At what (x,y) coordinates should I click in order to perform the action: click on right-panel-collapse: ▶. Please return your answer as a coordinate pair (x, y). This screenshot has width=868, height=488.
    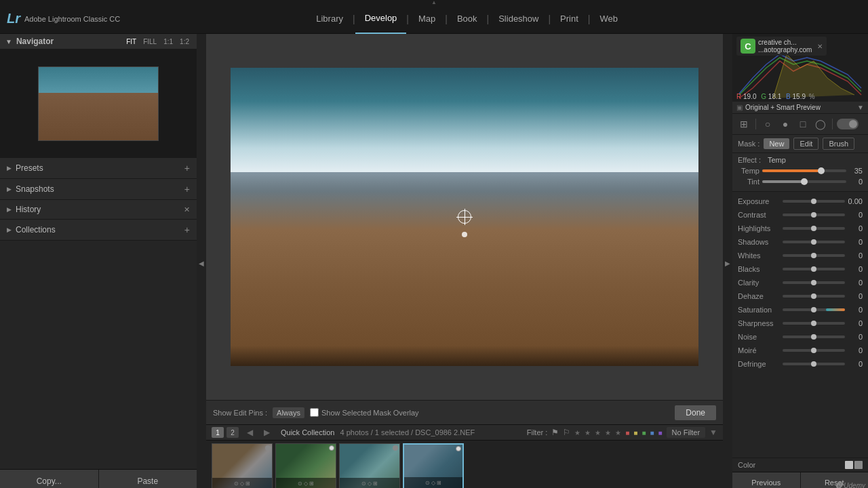
    Looking at the image, I should click on (728, 261).